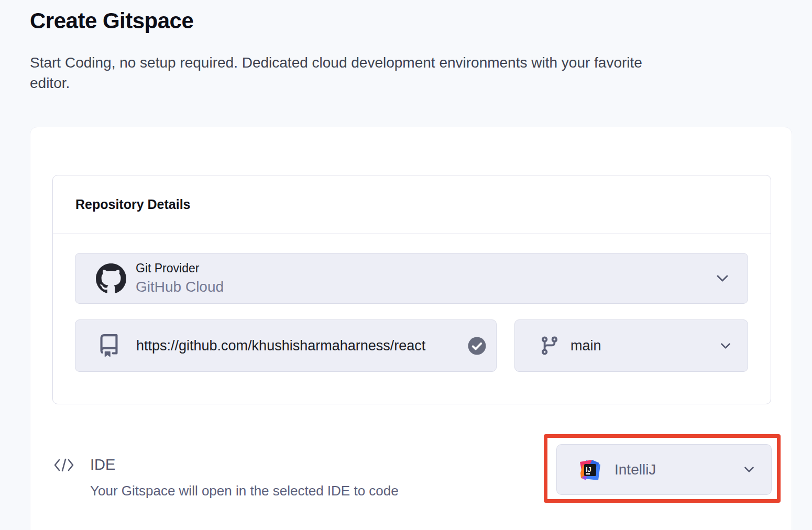  I want to click on repository-details-heading: Repository Details, so click(133, 204).